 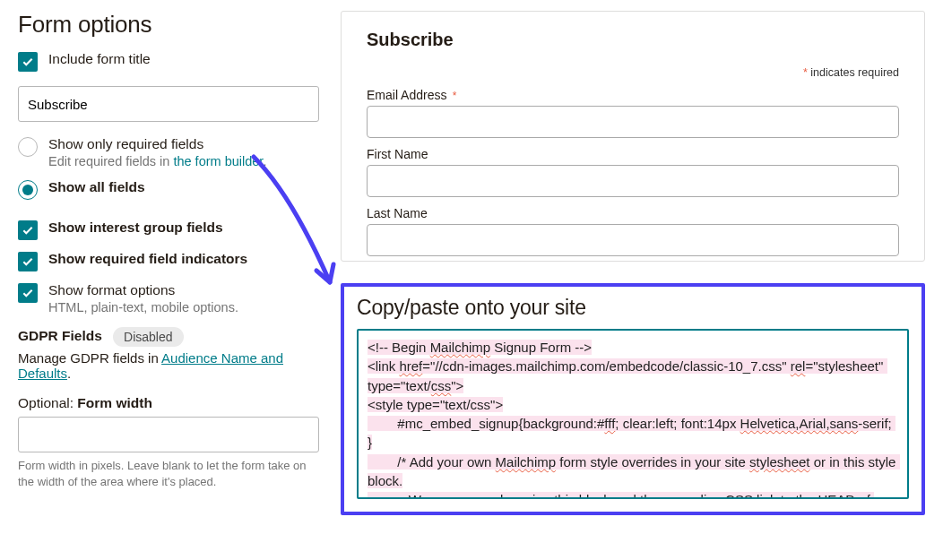 I want to click on include-form-title-checkbox, so click(x=28, y=62).